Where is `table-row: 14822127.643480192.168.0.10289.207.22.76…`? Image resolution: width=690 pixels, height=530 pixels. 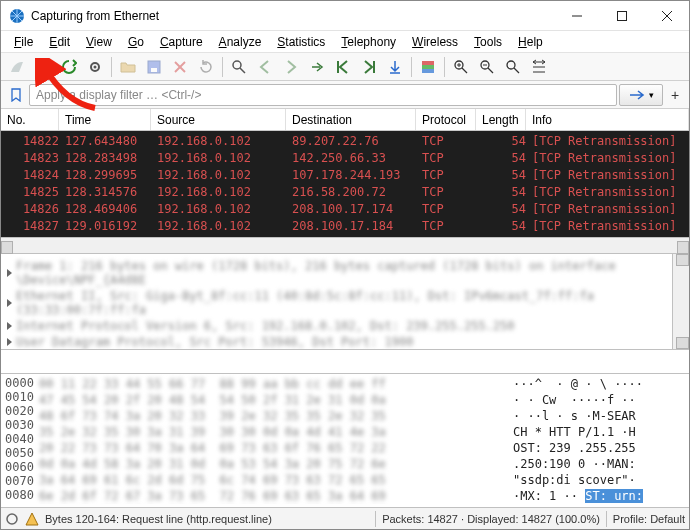
table-row: 14822127.643480192.168.0.10289.207.22.76… is located at coordinates (345, 142).